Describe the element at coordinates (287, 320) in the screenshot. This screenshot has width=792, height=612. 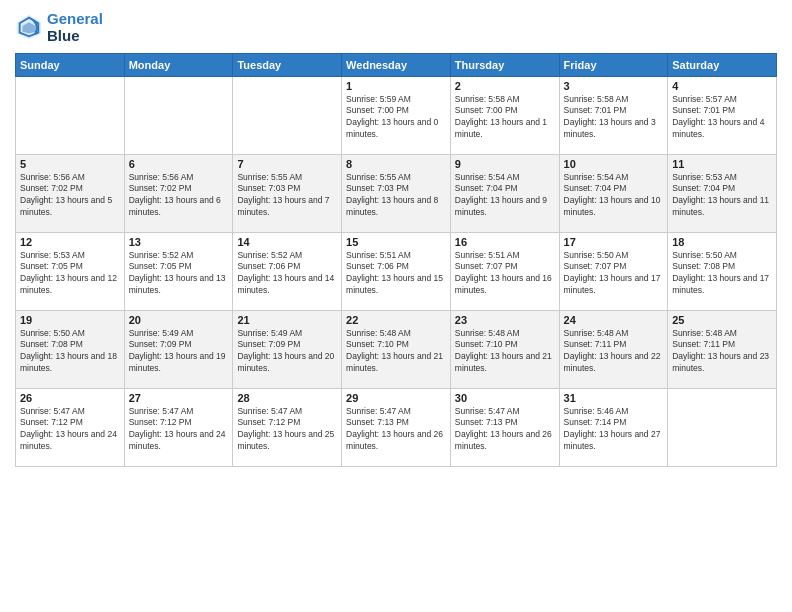
I see `day-number: 21` at that location.